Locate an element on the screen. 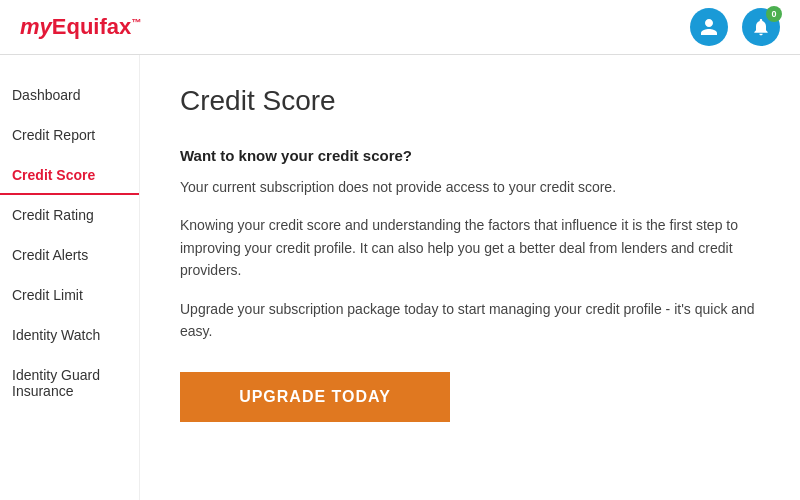 Image resolution: width=800 pixels, height=500 pixels. sidebar-item-credit-score: Credit Score is located at coordinates (70, 175).